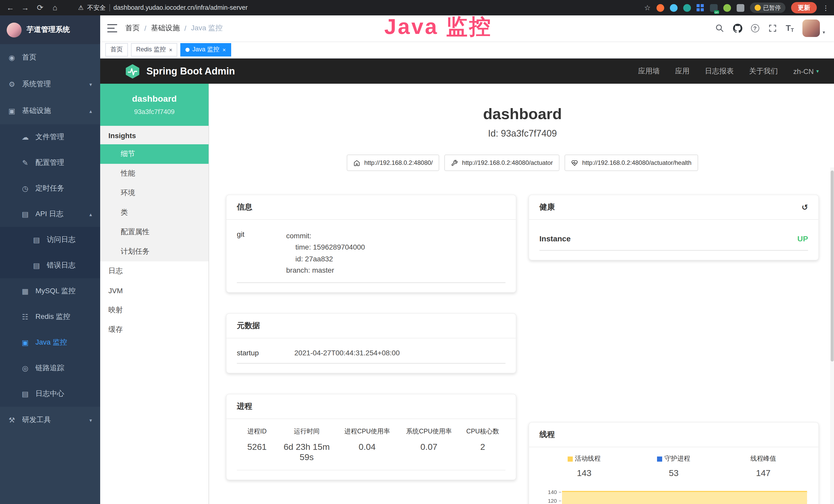 The height and width of the screenshot is (504, 834). I want to click on extension-proxy-icon: on, so click(714, 7).